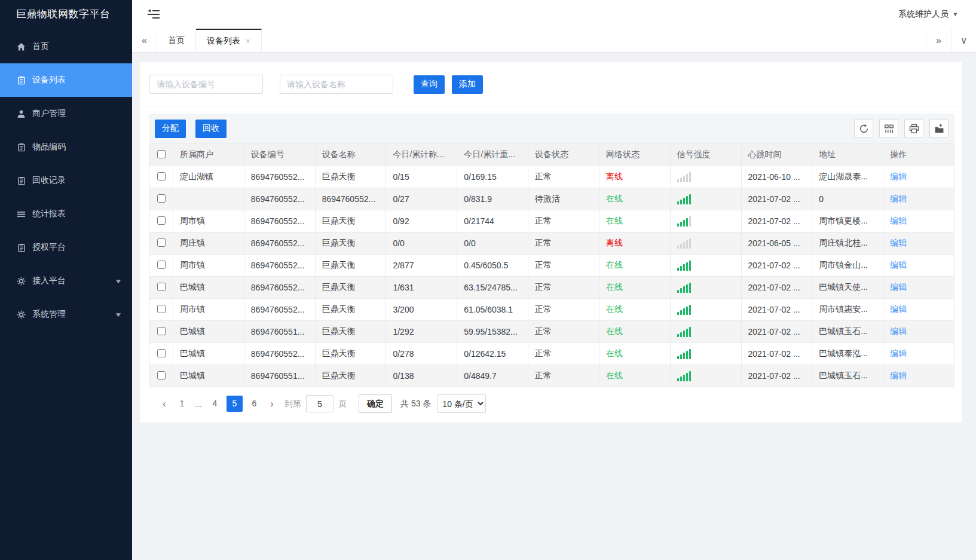 This screenshot has width=976, height=560. What do you see at coordinates (552, 310) in the screenshot?
I see `table-row: 周市镇8694760552...巨鼎天衡3/20061.05/6038.1正常在…` at bounding box center [552, 310].